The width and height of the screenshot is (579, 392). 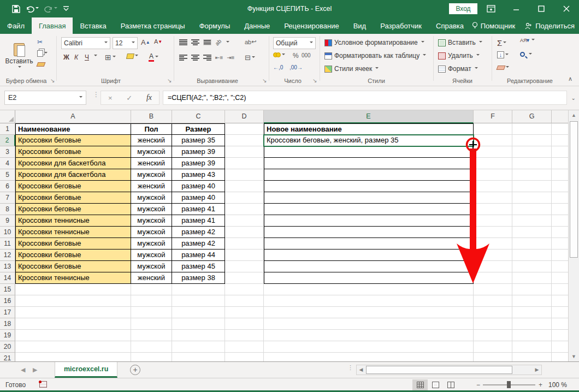 What do you see at coordinates (73, 266) in the screenshot?
I see `cell-A13: Кроссовки беговые` at bounding box center [73, 266].